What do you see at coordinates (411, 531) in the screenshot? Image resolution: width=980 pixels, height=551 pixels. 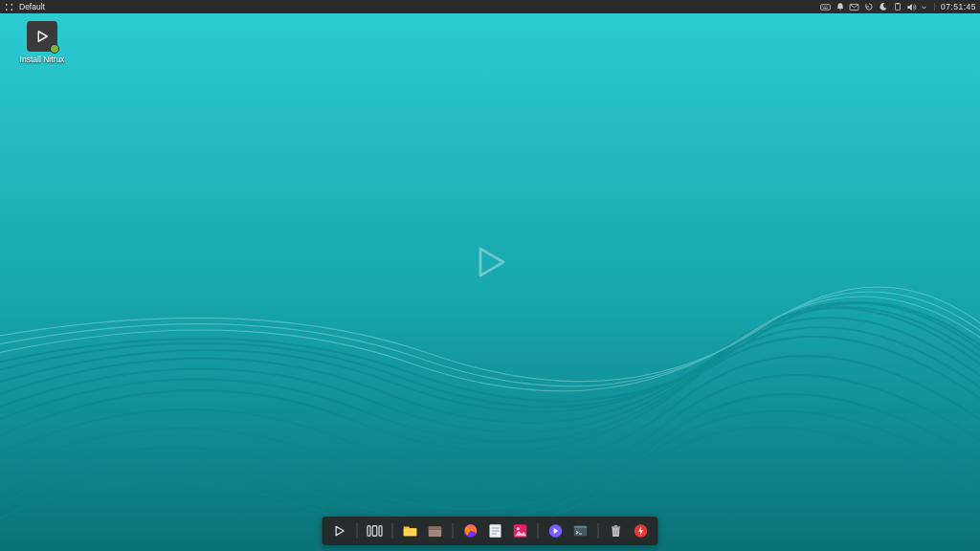 I see `dock-file-manager` at bounding box center [411, 531].